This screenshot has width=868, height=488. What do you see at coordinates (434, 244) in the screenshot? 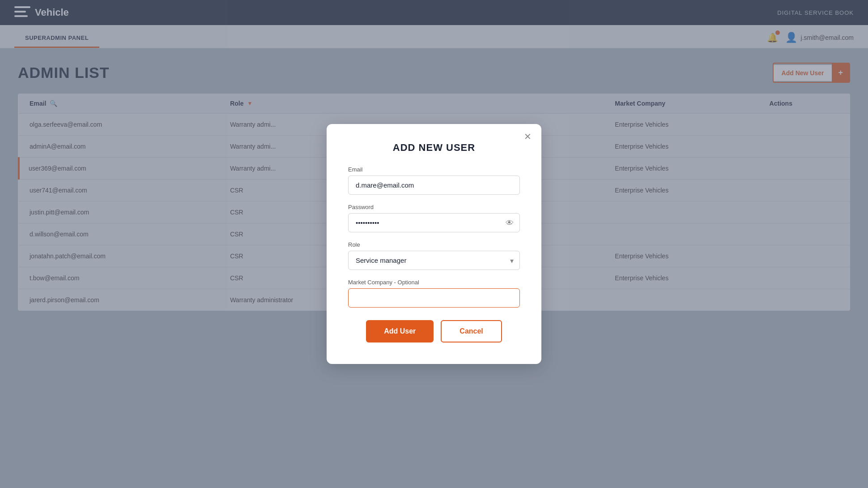
I see `role-label: Role` at bounding box center [434, 244].